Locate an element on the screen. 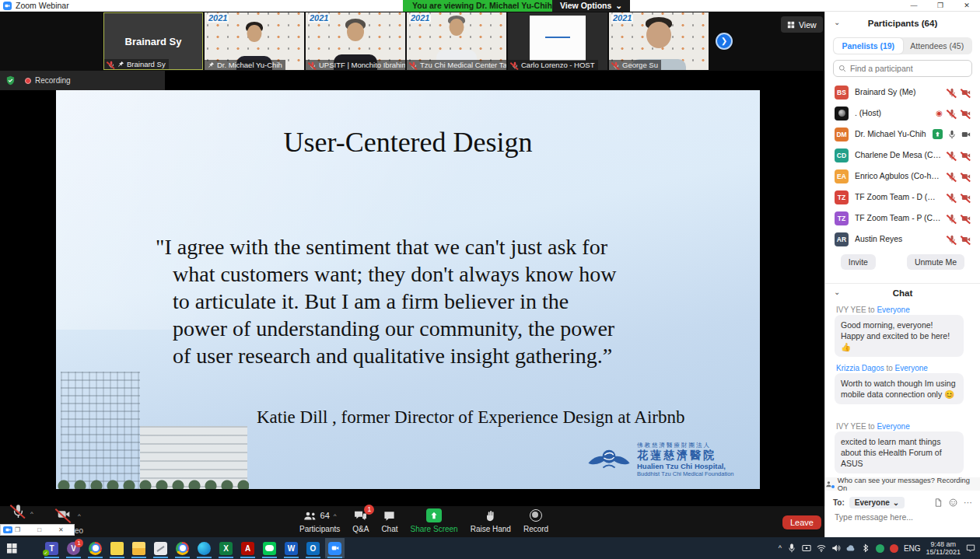 The width and height of the screenshot is (980, 559). video-tiles: Brainard Sy Brainard Sy 2021 Dr. Michael… is located at coordinates (406, 41).